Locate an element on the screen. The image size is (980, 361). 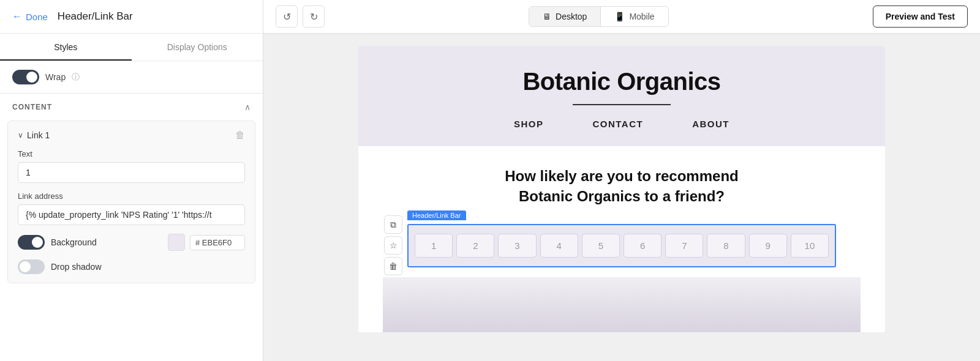
title-divider is located at coordinates (622, 105).